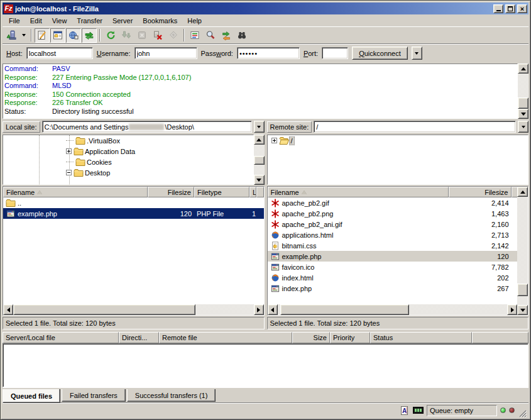 The width and height of the screenshot is (531, 420). Describe the element at coordinates (126, 35) in the screenshot. I see `process-queue-button` at that location.